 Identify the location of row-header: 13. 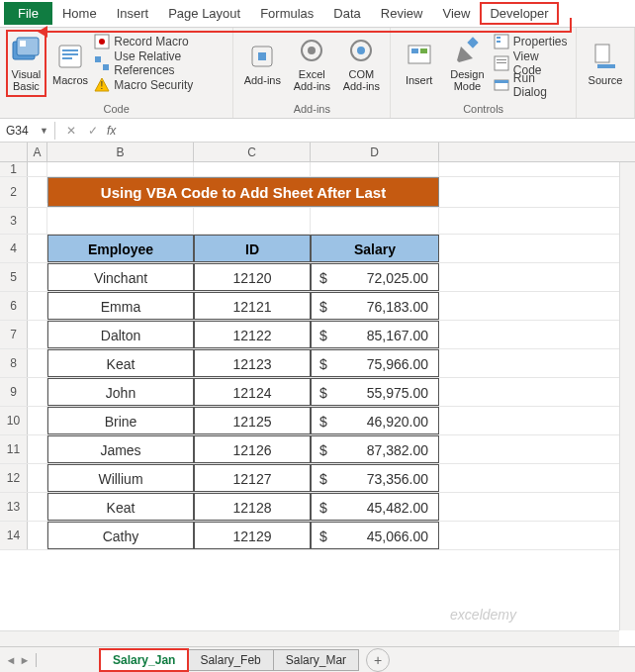
(14, 507).